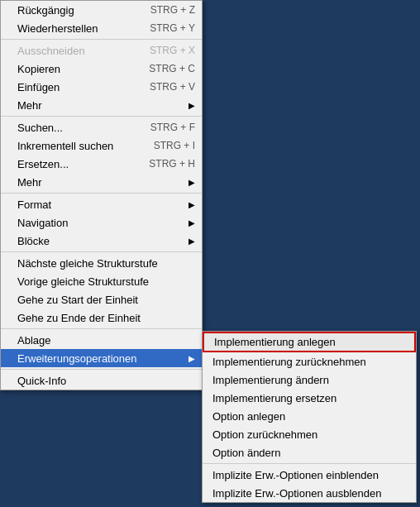 The height and width of the screenshot is (507, 420). I want to click on menu-label-naechste: Nächste gleiche Strukturstufe, so click(106, 263).